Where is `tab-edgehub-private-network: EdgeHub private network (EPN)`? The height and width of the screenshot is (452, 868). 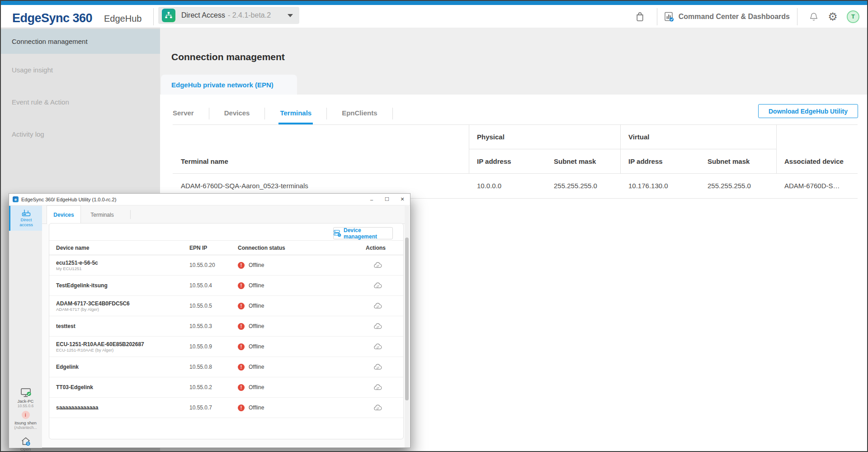 tab-edgehub-private-network: EdgeHub private network (EPN) is located at coordinates (229, 85).